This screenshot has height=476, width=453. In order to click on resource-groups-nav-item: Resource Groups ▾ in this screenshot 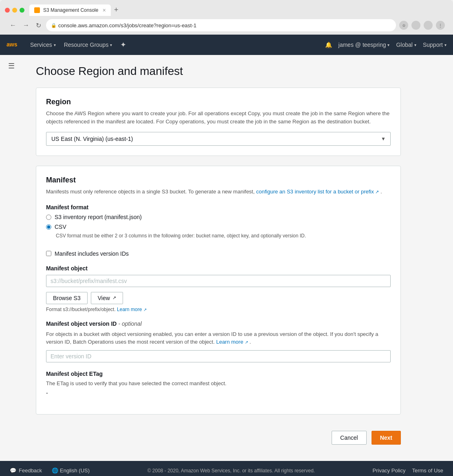, I will do `click(88, 45)`.